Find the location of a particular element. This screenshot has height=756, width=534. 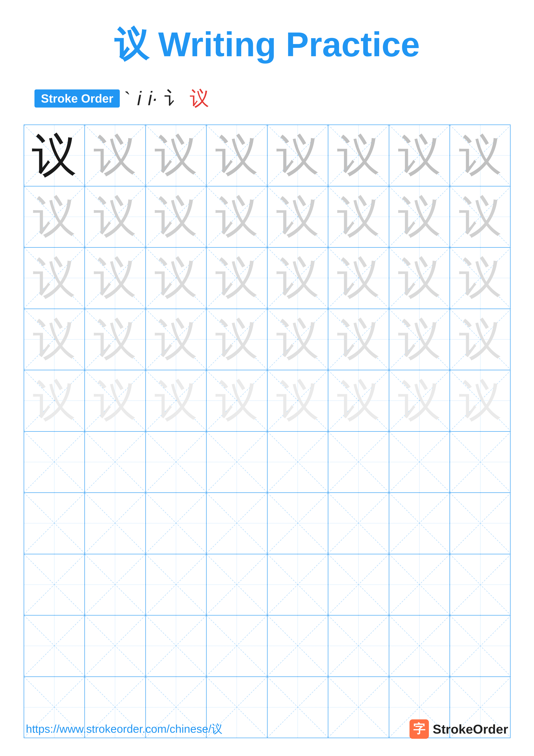

stroke-order-row: Stroke Order ` i i· 讠 议 is located at coordinates (122, 98).